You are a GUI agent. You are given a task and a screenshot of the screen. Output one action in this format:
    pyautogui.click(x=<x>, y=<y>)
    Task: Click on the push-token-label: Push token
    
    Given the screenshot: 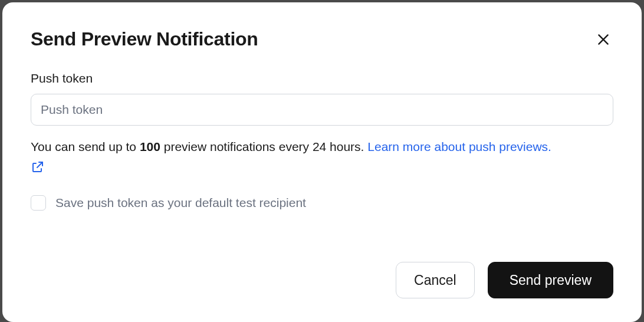 What is the action you would take?
    pyautogui.click(x=322, y=78)
    